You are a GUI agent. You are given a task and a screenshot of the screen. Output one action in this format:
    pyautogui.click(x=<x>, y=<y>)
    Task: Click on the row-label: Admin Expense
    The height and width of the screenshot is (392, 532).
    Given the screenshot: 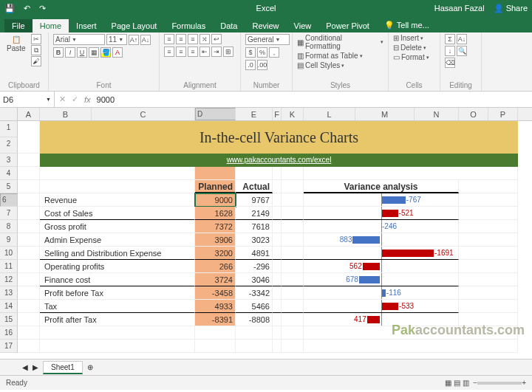 What is the action you would take?
    pyautogui.click(x=117, y=240)
    